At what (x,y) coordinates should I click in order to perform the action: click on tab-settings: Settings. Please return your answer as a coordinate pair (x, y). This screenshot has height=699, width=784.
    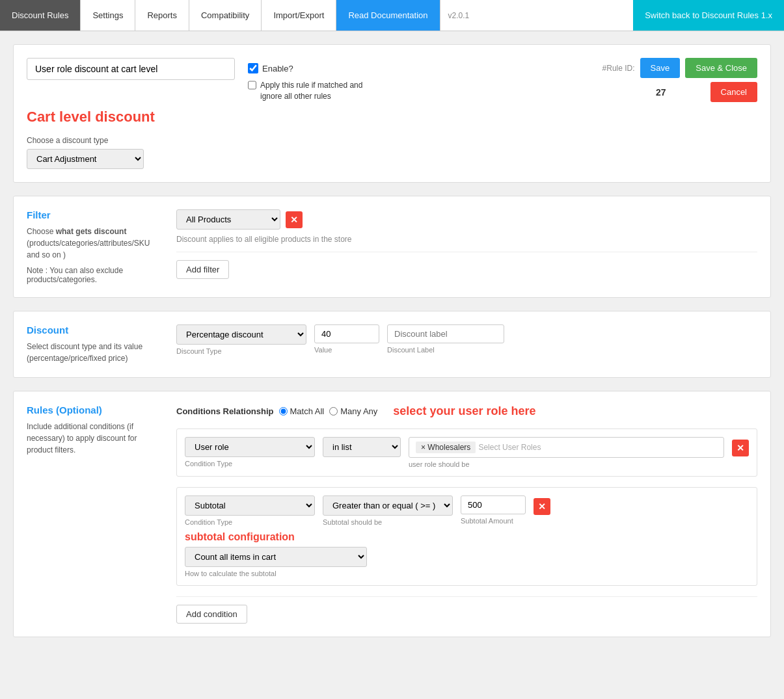
    Looking at the image, I should click on (108, 16).